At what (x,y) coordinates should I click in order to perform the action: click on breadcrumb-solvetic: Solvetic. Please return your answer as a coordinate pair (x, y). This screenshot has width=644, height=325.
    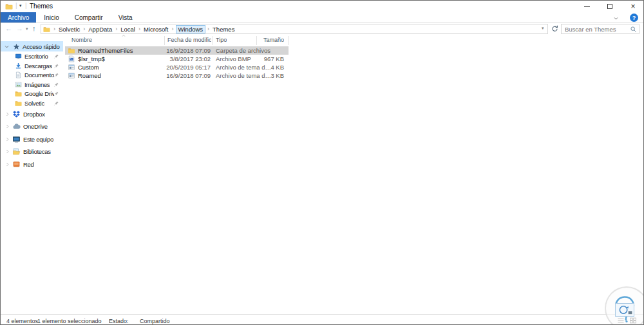
    Looking at the image, I should click on (70, 30).